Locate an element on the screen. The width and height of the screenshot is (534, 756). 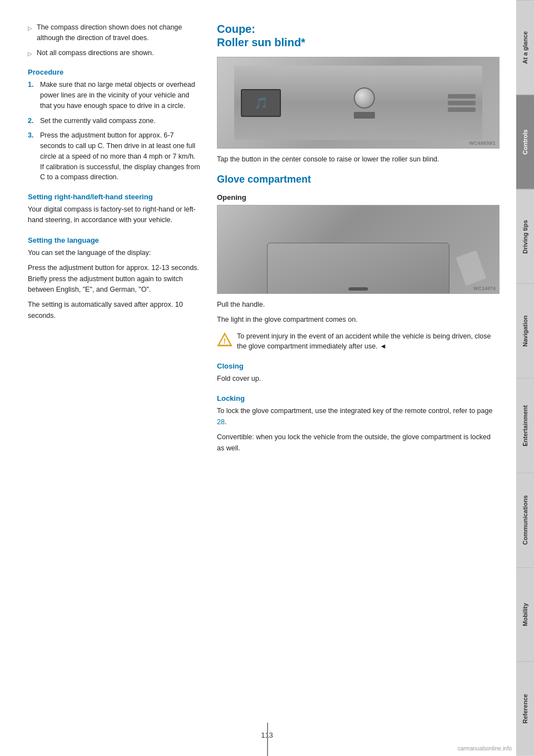
sidebar-tab-reference: Reference is located at coordinates (525, 709).